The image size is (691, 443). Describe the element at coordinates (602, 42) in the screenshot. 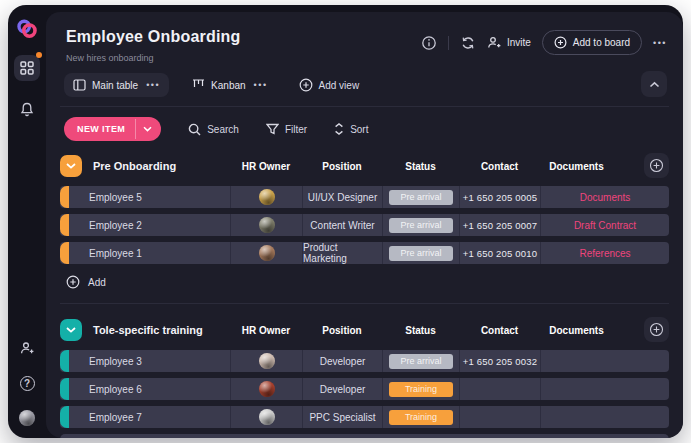

I see `add-to-board-label: Add to board` at that location.